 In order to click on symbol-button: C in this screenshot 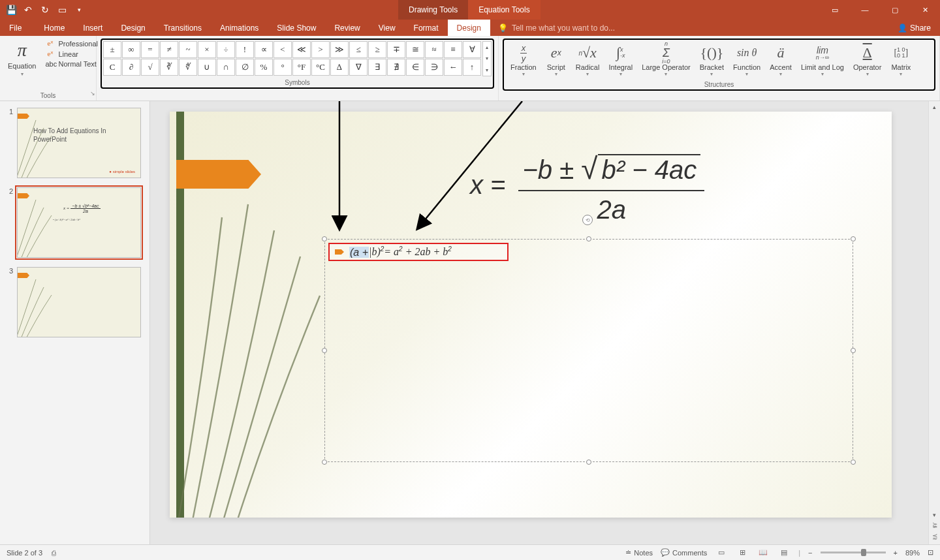, I will do `click(112, 67)`.